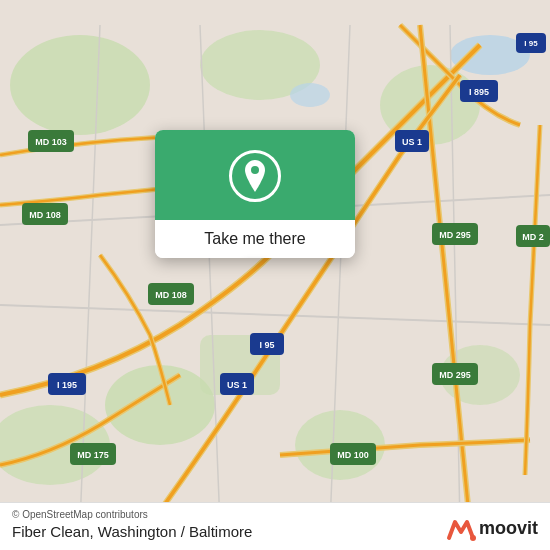 This screenshot has height=550, width=550. What do you see at coordinates (479, 92) in the screenshot?
I see `svg-text: I 895` at bounding box center [479, 92].